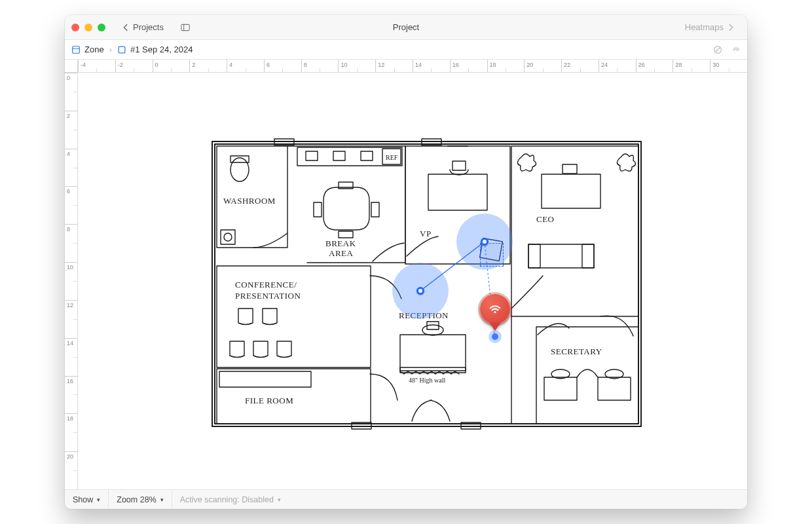 This screenshot has height=524, width=812. I want to click on wifi-ap-icon, so click(495, 309).